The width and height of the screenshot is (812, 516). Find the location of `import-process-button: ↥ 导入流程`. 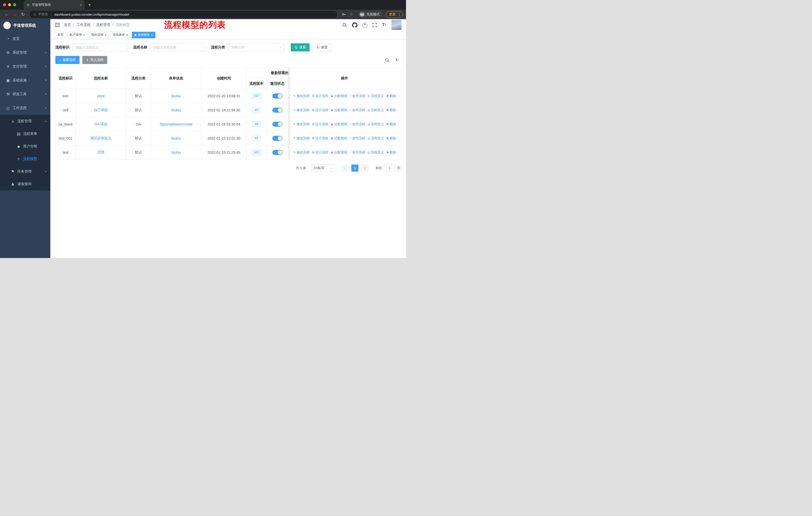

import-process-button: ↥ 导入流程 is located at coordinates (95, 60).